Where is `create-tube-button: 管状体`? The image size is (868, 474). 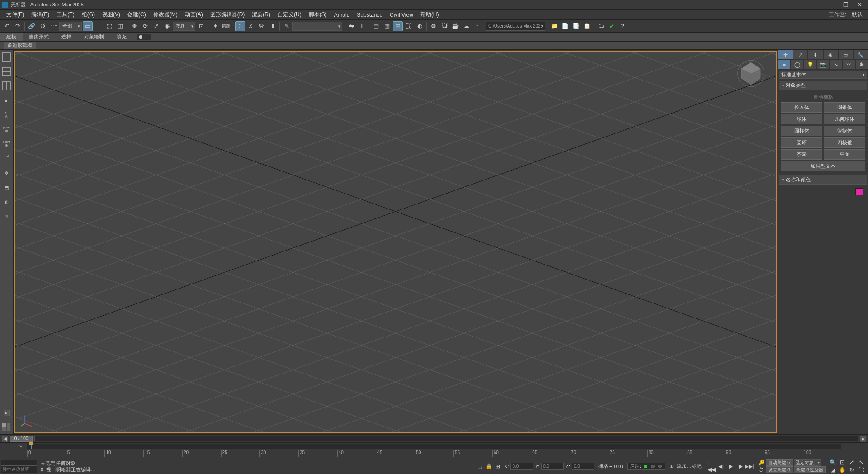
create-tube-button: 管状体 is located at coordinates (844, 131).